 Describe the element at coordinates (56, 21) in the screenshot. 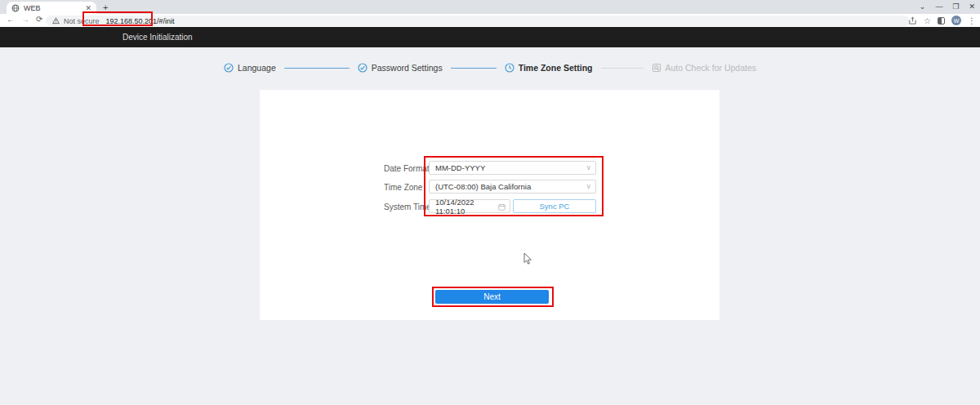

I see `not-secure-warning-icon` at that location.